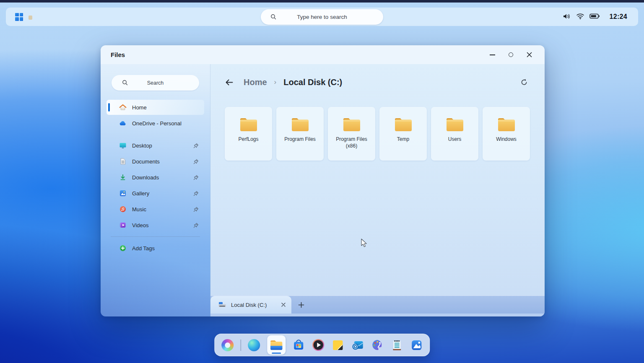 Image resolution: width=644 pixels, height=363 pixels. Describe the element at coordinates (140, 226) in the screenshot. I see `sidebar-item-label: Videos` at that location.